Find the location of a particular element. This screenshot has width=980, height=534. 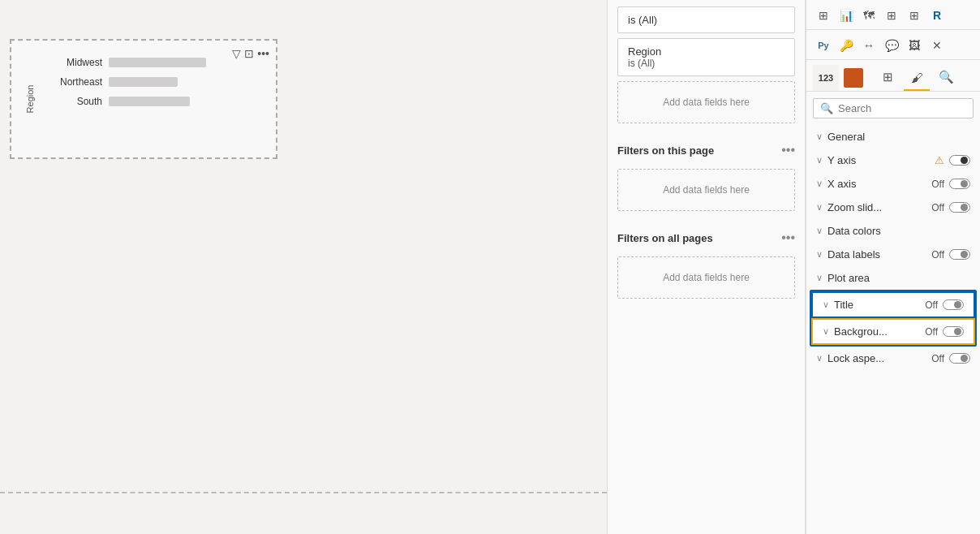

general-label: General is located at coordinates (846, 136).